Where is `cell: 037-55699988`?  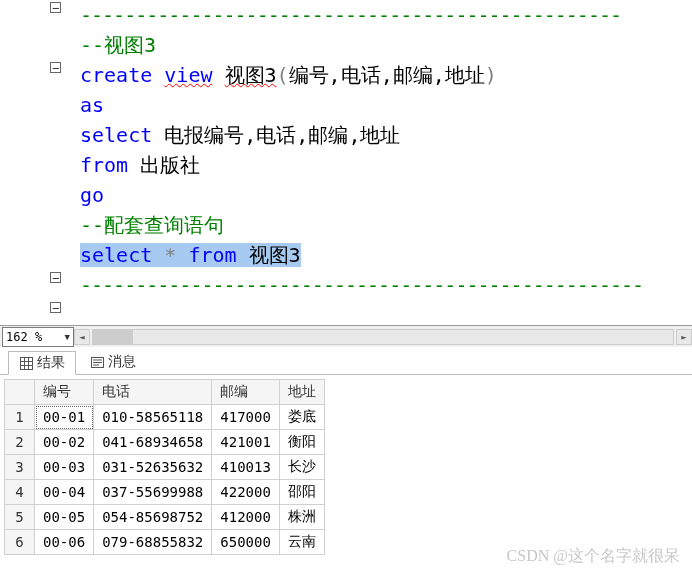
cell: 037-55699988 is located at coordinates (153, 492).